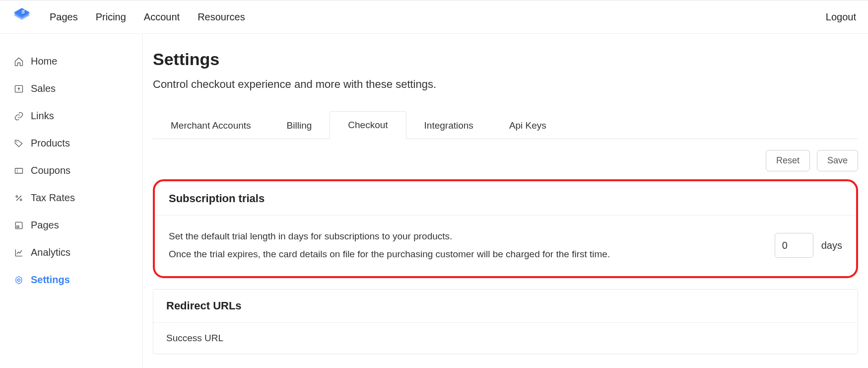 The image size is (868, 368). What do you see at coordinates (389, 245) in the screenshot?
I see `card-description: Set the default trial length in days for…` at bounding box center [389, 245].